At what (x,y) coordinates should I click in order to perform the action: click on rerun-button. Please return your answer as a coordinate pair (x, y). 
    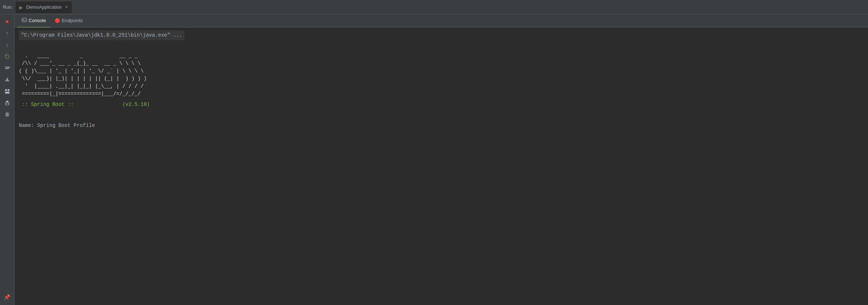
    Looking at the image, I should click on (7, 57).